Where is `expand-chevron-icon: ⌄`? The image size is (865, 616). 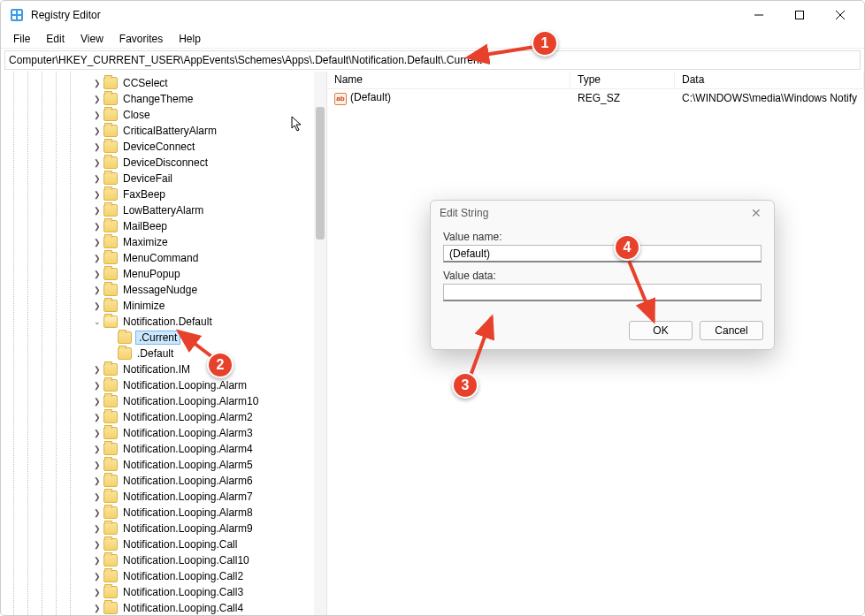 expand-chevron-icon: ⌄ is located at coordinates (97, 322).